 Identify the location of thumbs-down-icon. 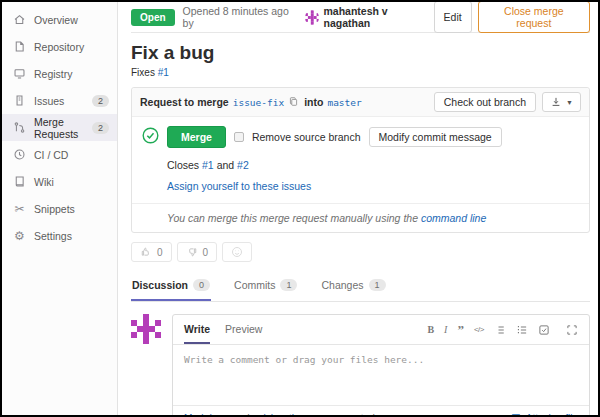
(192, 252).